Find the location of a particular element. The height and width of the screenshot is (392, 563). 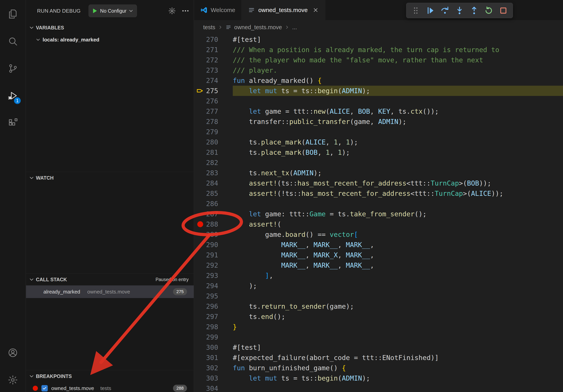

breadcrumb-item: tests is located at coordinates (209, 27).